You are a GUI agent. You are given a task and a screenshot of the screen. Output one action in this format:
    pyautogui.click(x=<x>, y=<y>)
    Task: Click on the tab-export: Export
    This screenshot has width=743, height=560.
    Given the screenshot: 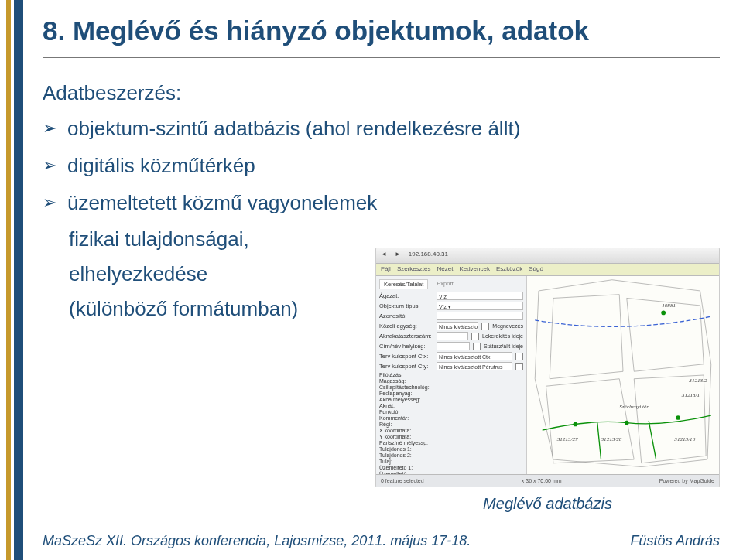 What is the action you would take?
    pyautogui.click(x=445, y=284)
    